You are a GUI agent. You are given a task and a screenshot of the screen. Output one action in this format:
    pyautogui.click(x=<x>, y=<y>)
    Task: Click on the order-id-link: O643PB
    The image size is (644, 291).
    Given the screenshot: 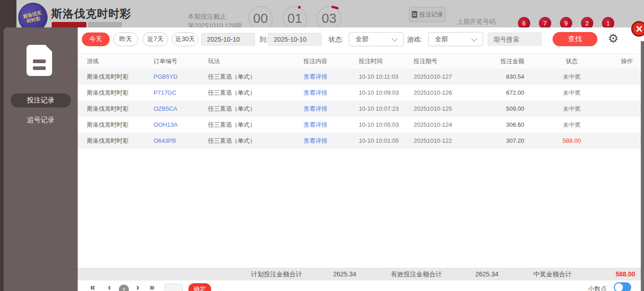 What is the action you would take?
    pyautogui.click(x=181, y=141)
    